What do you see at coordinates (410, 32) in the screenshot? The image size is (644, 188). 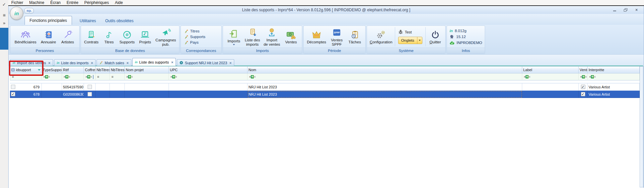 I see `test-button: Test` at bounding box center [410, 32].